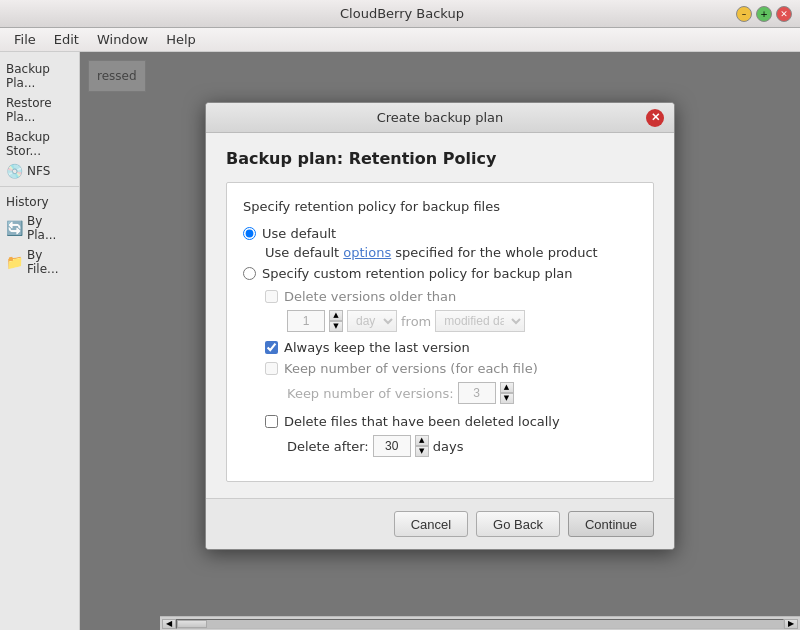  Describe the element at coordinates (304, 252) in the screenshot. I see `use-default-desc-pre: Use default` at that location.